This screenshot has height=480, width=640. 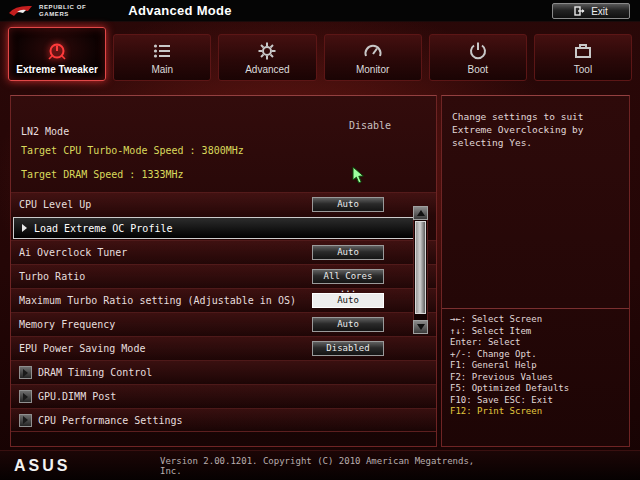 What do you see at coordinates (267, 58) in the screenshot?
I see `tab-advanced: Advanced` at bounding box center [267, 58].